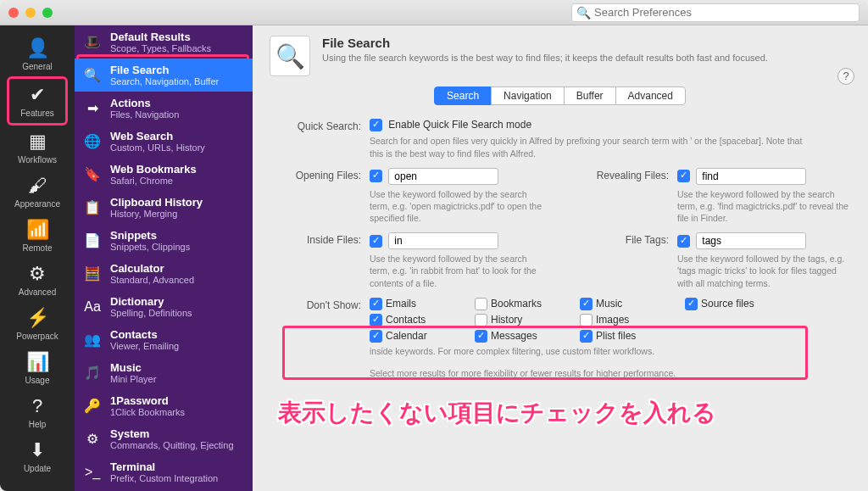 The image size is (868, 491). Describe the element at coordinates (631, 304) in the screenshot. I see `dont-show-item: Music` at that location.